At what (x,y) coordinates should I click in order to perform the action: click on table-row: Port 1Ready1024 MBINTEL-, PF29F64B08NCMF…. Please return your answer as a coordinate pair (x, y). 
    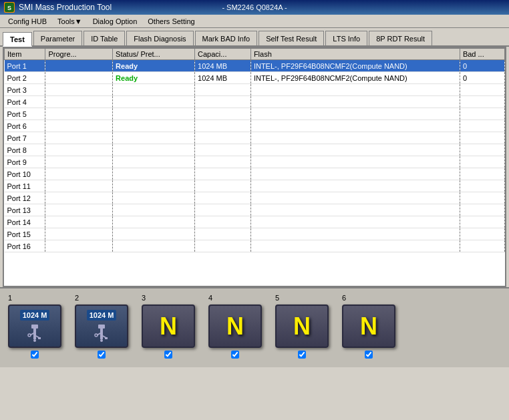
    Looking at the image, I should click on (255, 66).